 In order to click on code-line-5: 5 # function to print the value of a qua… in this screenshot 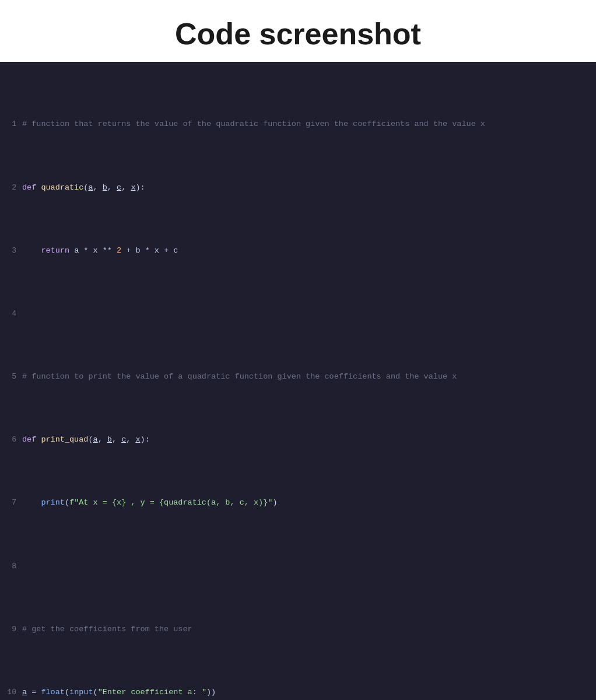, I will do `click(298, 377)`.